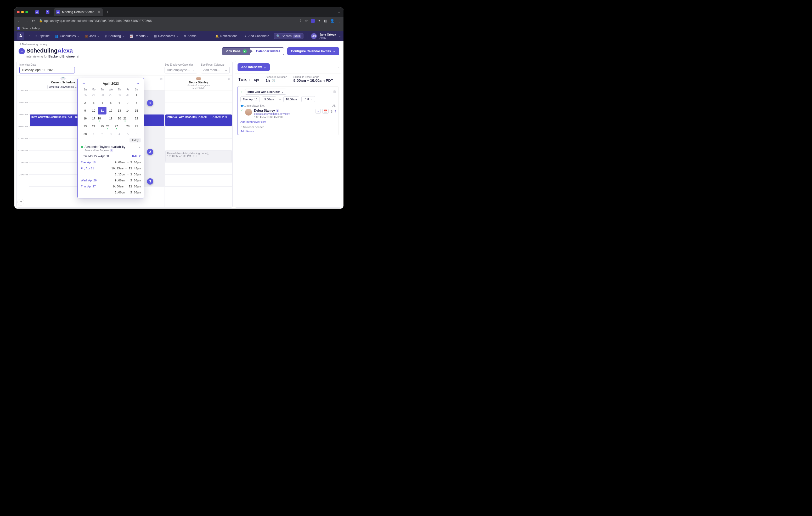  I want to click on add-room-link: Add Room, so click(247, 131).